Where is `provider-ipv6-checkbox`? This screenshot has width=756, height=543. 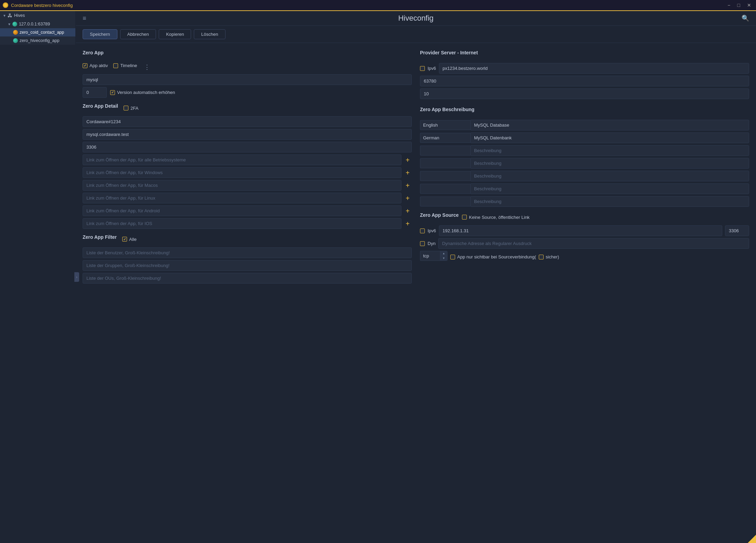 provider-ipv6-checkbox is located at coordinates (422, 68).